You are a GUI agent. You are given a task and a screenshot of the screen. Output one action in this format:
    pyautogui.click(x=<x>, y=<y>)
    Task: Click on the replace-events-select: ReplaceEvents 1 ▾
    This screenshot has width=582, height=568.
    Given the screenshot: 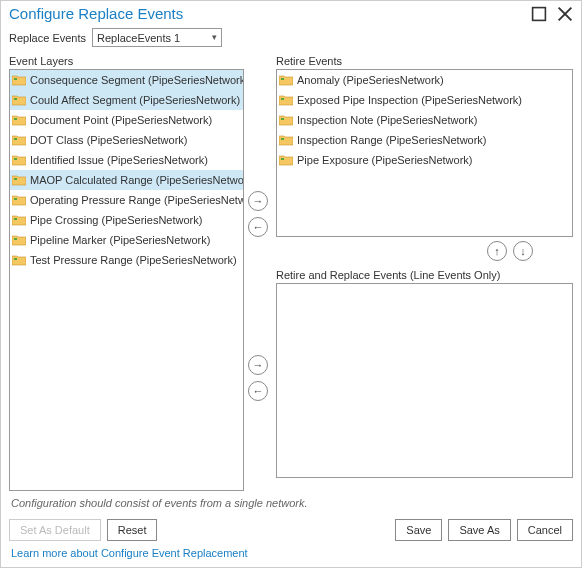 What is the action you would take?
    pyautogui.click(x=157, y=38)
    